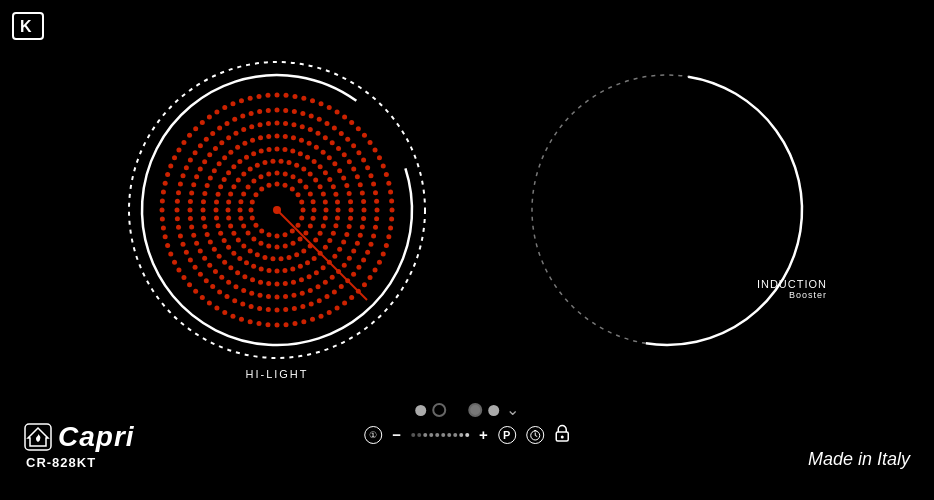 The image size is (934, 500). What do you see at coordinates (512, 410) in the screenshot?
I see `chevron-down-icon: ⌄` at bounding box center [512, 410].